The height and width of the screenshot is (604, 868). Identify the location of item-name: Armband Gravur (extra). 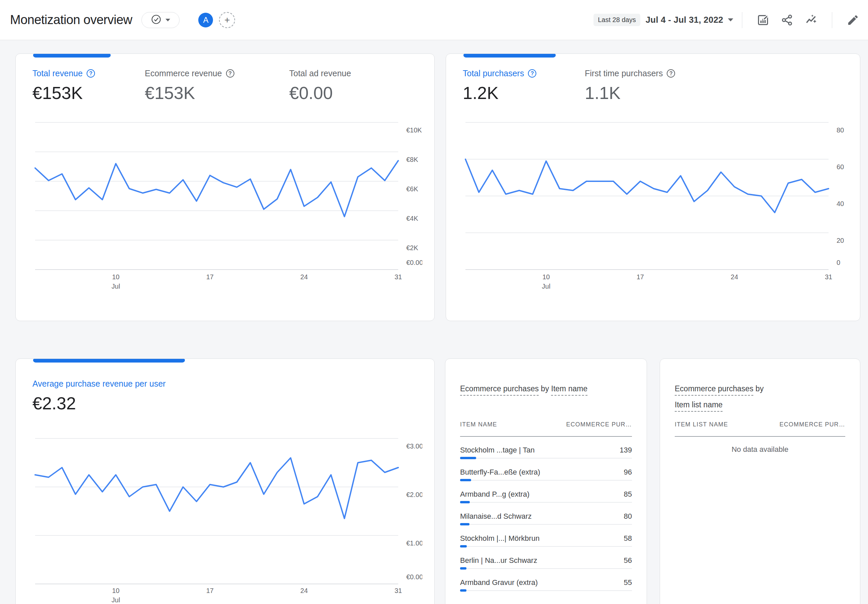
(499, 582).